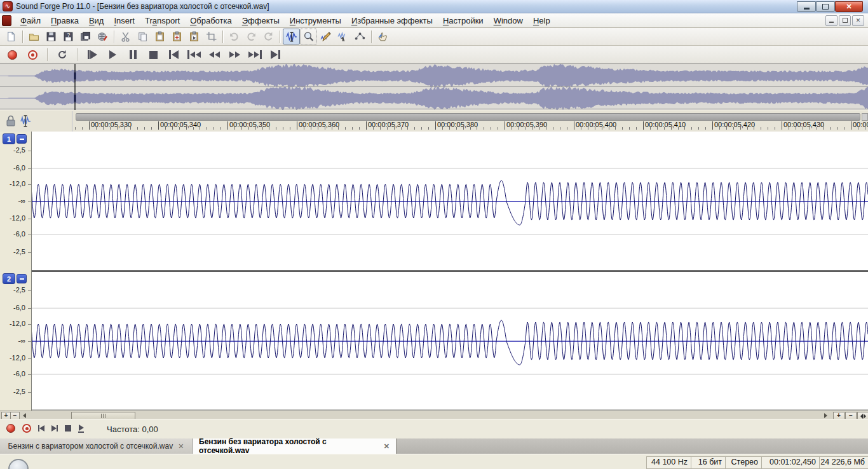 Image resolution: width=868 pixels, height=469 pixels. Describe the element at coordinates (112, 55) in the screenshot. I see `play-button` at that location.